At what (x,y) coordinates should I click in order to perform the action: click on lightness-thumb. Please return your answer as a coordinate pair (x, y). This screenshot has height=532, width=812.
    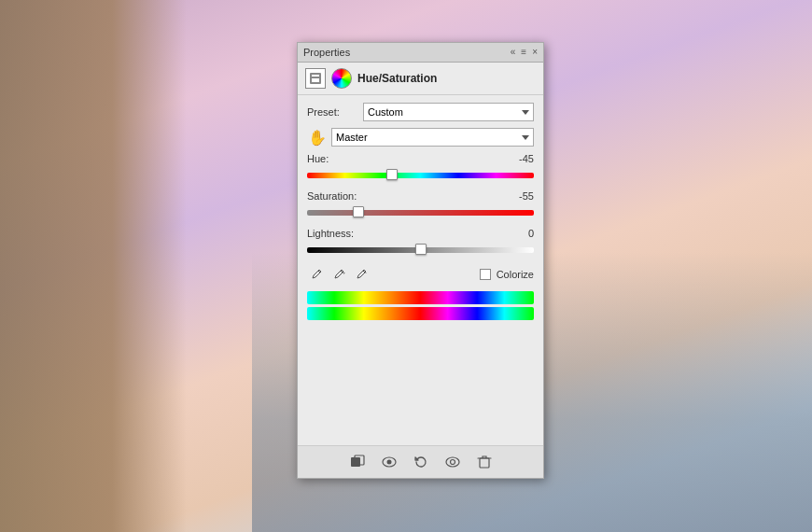
    Looking at the image, I should click on (421, 249).